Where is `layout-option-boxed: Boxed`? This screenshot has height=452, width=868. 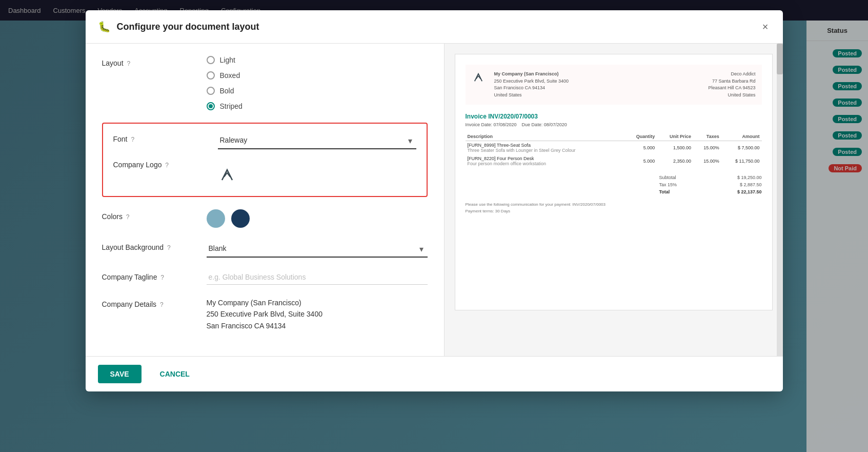
layout-option-boxed: Boxed is located at coordinates (317, 75).